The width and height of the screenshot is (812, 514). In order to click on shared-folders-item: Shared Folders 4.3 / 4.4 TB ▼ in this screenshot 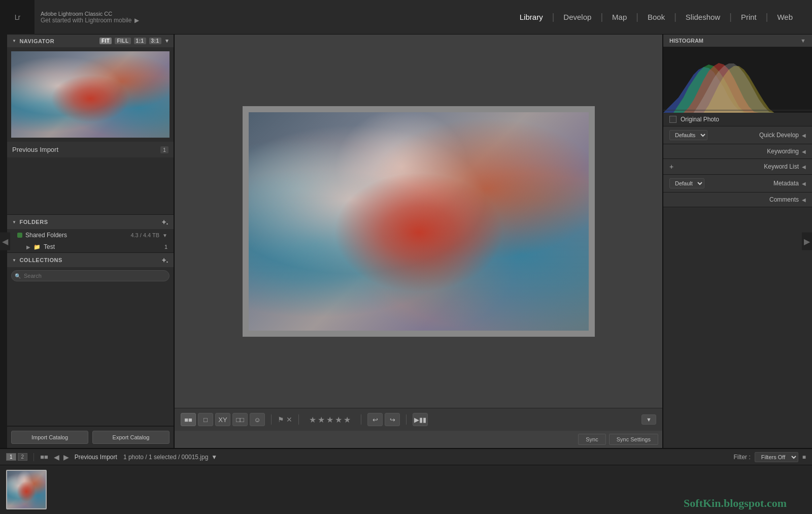, I will do `click(90, 235)`.